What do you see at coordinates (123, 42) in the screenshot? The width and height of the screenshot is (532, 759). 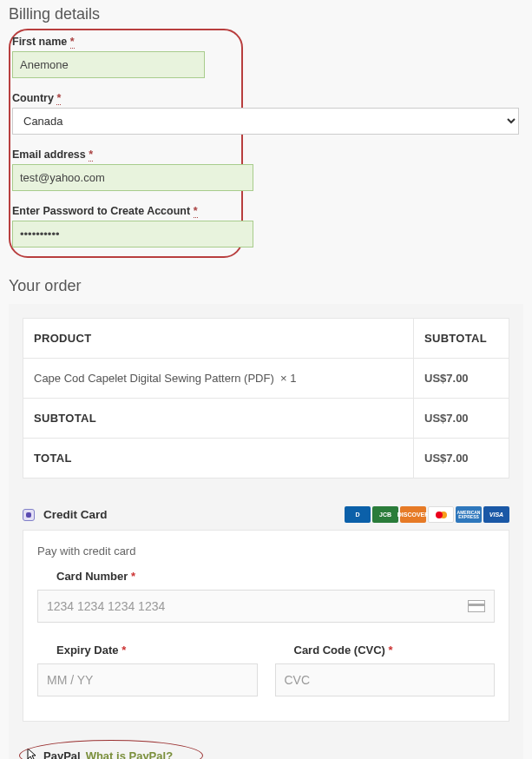 I see `first-name-label: First name *` at bounding box center [123, 42].